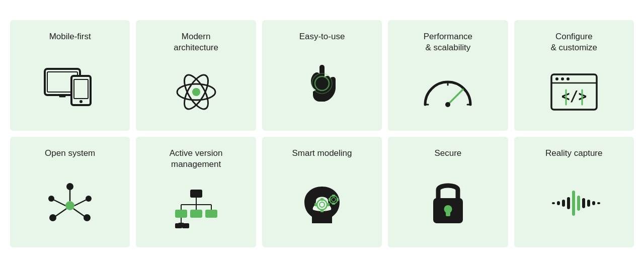 Image resolution: width=644 pixels, height=267 pixels. Describe the element at coordinates (322, 192) in the screenshot. I see `card-smart-modeling: Smart modeling` at that location.